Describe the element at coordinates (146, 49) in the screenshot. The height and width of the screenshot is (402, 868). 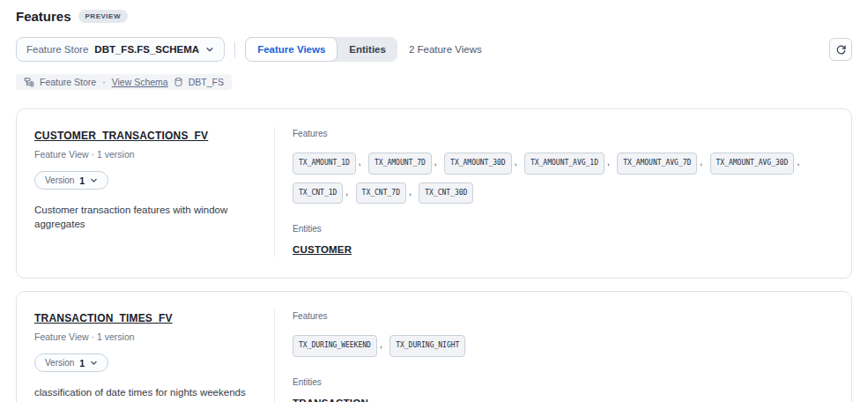
I see `store-selector-value: DBT_FS.FS_SCHEMA` at that location.